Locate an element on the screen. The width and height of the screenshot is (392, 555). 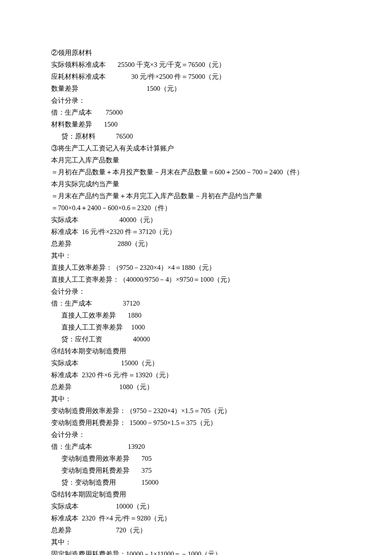
text-line: 直接人工工资率差异：（40000/9750－4）×9750＝1000（元） is located at coordinates (196, 280).